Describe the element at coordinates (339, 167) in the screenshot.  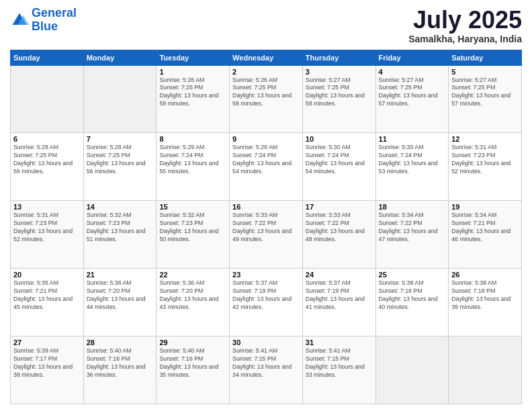
I see `day-cell: 10Sunrise: 5:30 AM Sunset: 7:24 PM Dayli…` at that location.